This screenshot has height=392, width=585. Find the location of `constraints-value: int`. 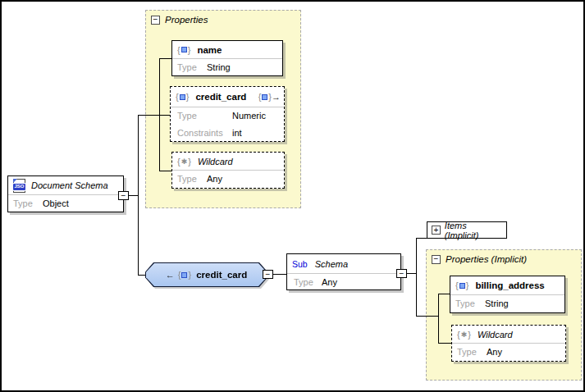

constraints-value: int is located at coordinates (237, 133).